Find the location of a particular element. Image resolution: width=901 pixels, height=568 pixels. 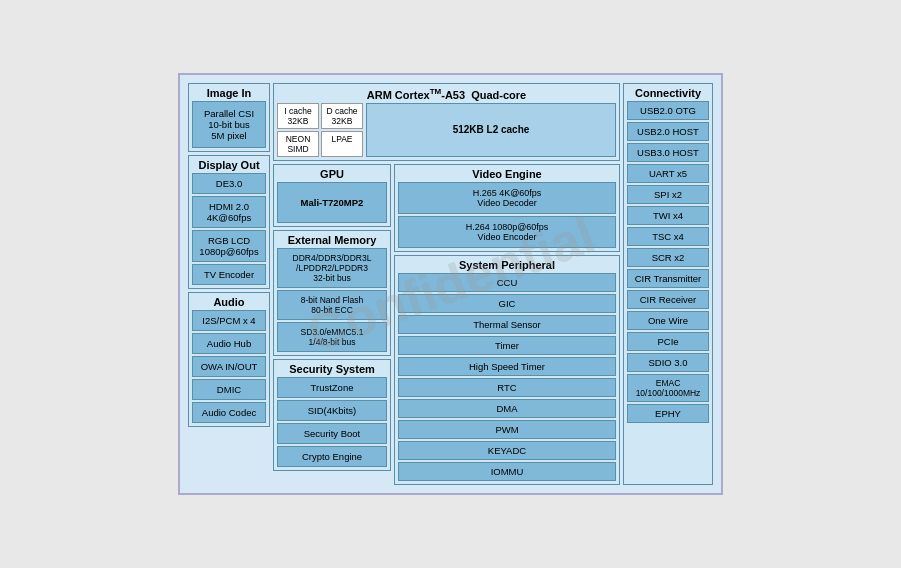

keyadc-block: KEYADC is located at coordinates (507, 450).